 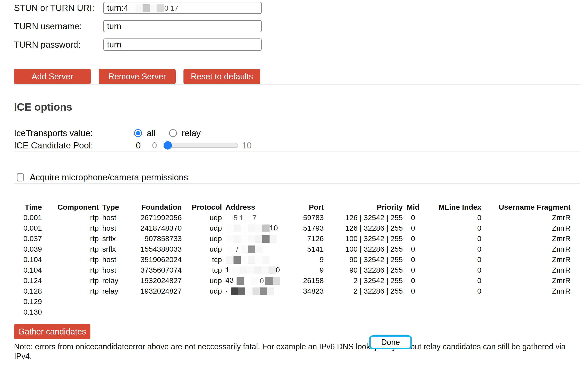 What do you see at coordinates (301, 107) in the screenshot?
I see `ice-options-heading: ICE options` at bounding box center [301, 107].